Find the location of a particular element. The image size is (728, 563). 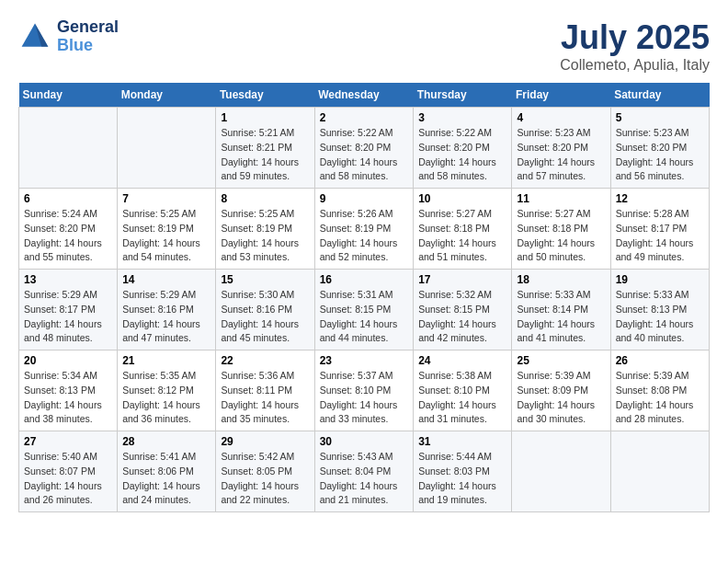

day-info: Sunrise: 5:35 AMSunset: 8:12 PMDaylight:… is located at coordinates (166, 397).